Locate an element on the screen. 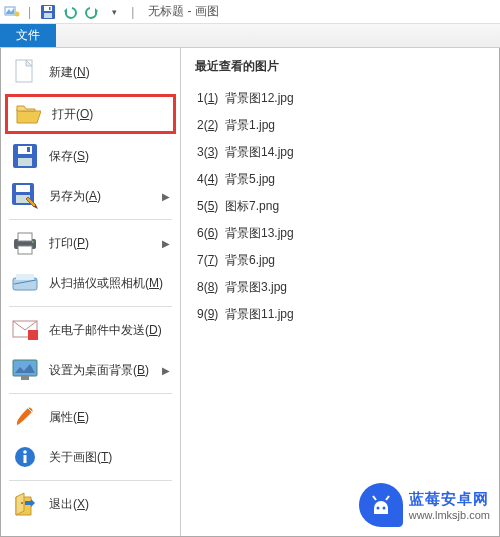  menu-exit-label: 退出(X) is located at coordinates (69, 504).